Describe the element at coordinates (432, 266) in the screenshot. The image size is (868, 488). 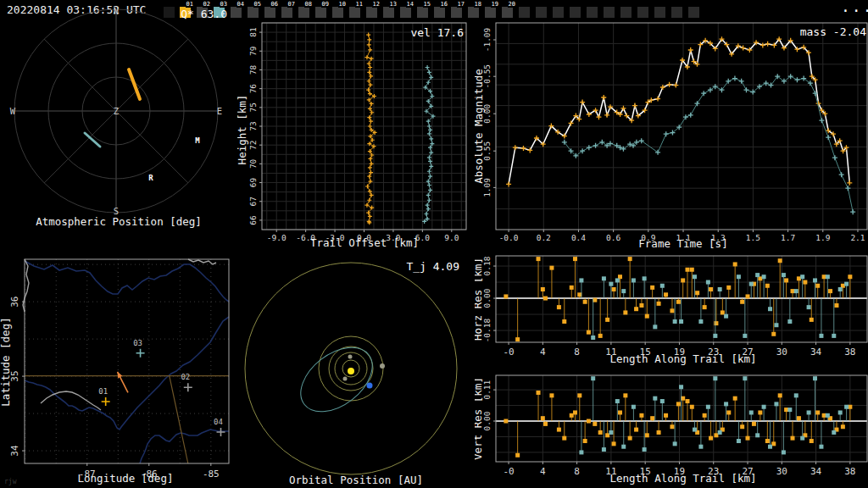
I see `tisserand-title: T_j 4.09` at that location.